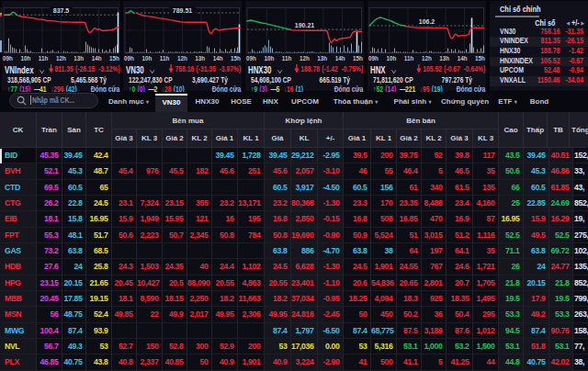 The image size is (588, 371). I want to click on svg-text: 837.5, so click(62, 11).